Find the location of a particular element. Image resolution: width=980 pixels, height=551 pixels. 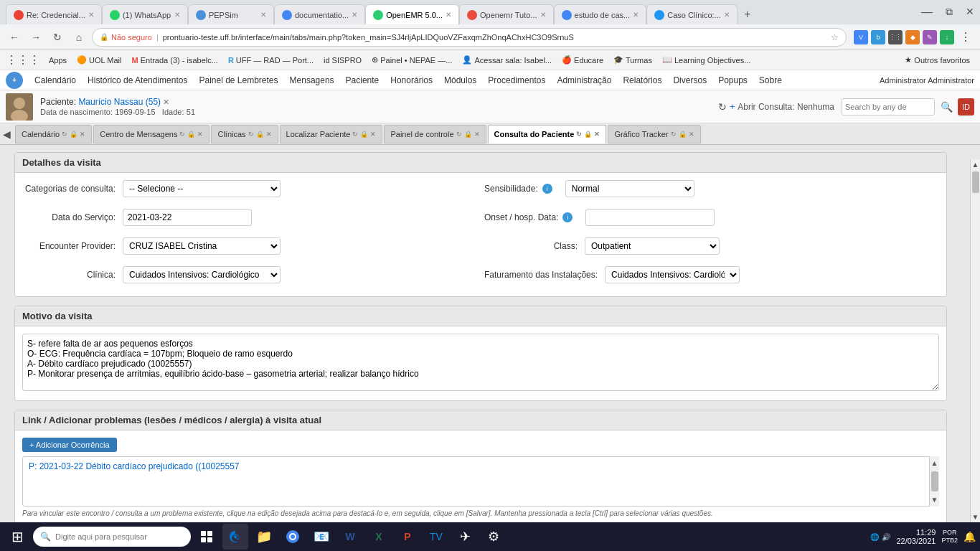

tab-mensagens-refresh: ↻ is located at coordinates (182, 134).